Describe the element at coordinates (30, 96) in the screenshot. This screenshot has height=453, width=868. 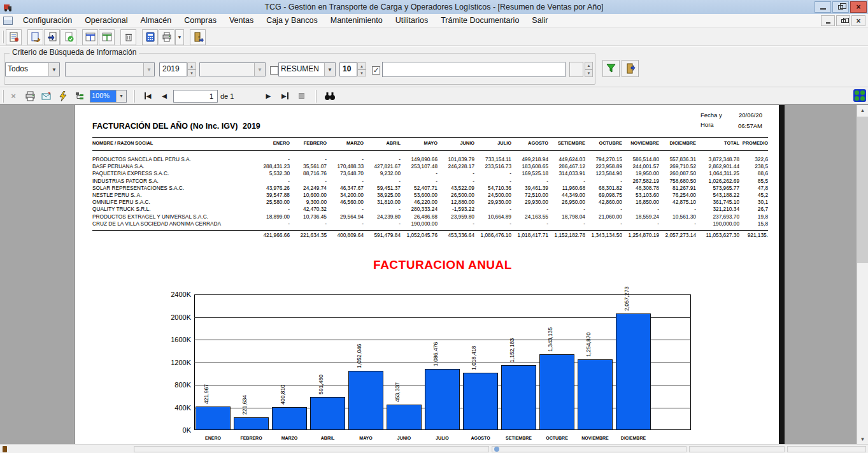
I see `print-report-button` at that location.